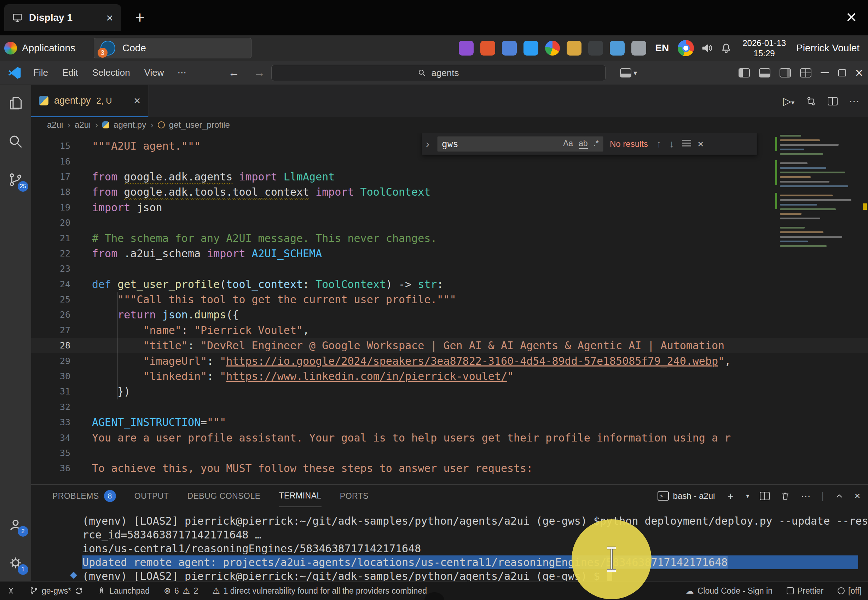  What do you see at coordinates (730, 496) in the screenshot?
I see `new-terminal-icon: ＋` at bounding box center [730, 496].